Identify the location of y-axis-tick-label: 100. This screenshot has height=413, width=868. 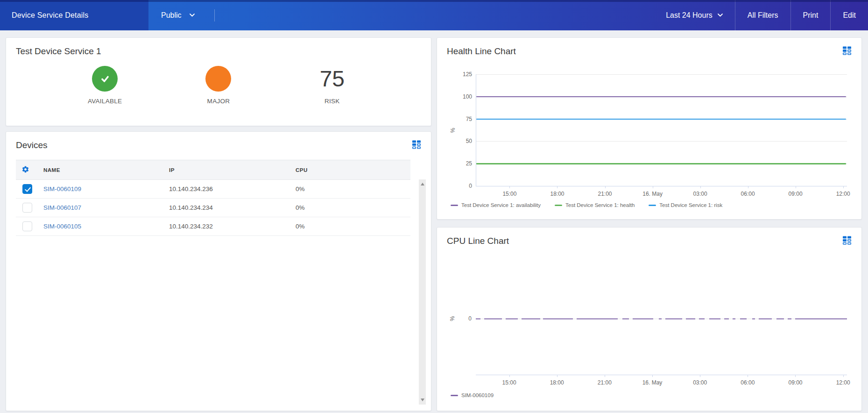
(467, 97).